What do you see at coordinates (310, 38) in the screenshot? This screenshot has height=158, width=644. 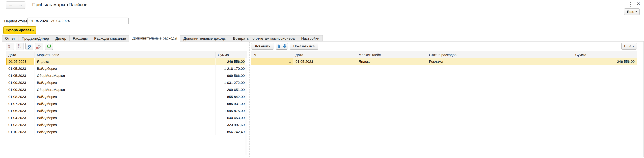 I see `tab-settings: Настройки` at bounding box center [310, 38].